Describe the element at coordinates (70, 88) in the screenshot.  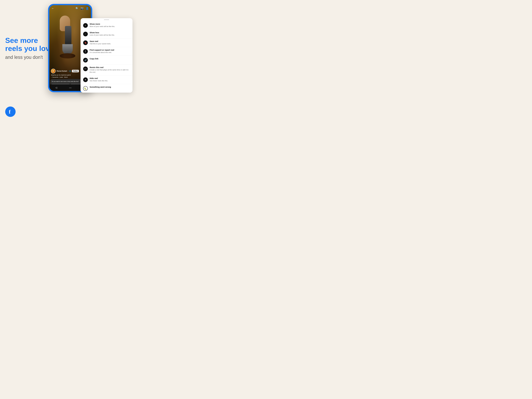
I see `nav-home-icon: —` at that location.